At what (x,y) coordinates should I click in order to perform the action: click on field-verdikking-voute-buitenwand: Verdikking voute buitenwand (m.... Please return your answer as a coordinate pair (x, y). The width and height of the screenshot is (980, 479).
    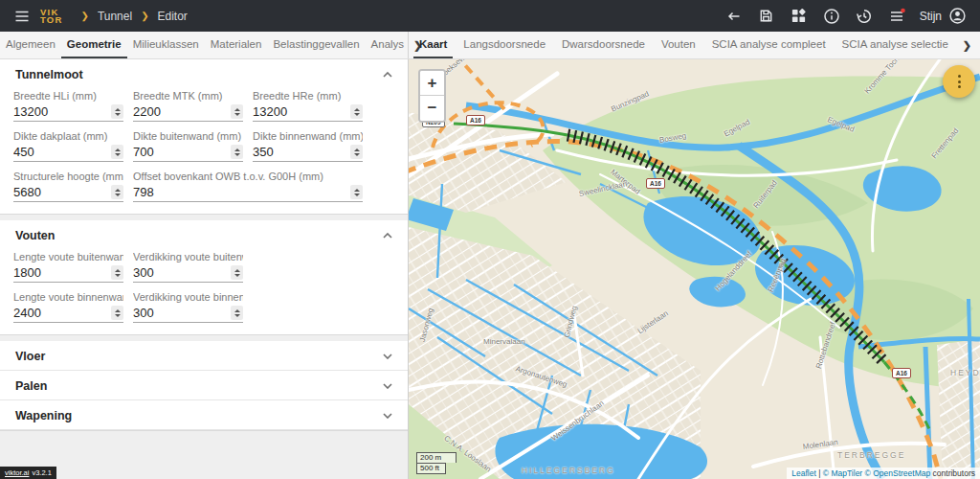
    Looking at the image, I should click on (188, 266).